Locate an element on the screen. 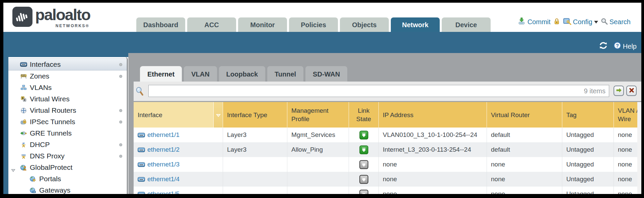 The height and width of the screenshot is (198, 644). gre-tunnels-icon is located at coordinates (23, 133).